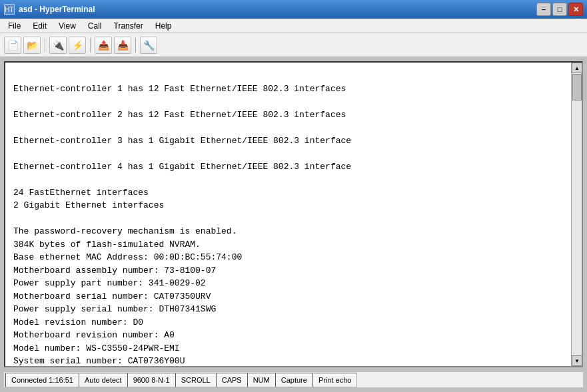  I want to click on terminal-scrollbar: ▲ ▼, so click(576, 214).